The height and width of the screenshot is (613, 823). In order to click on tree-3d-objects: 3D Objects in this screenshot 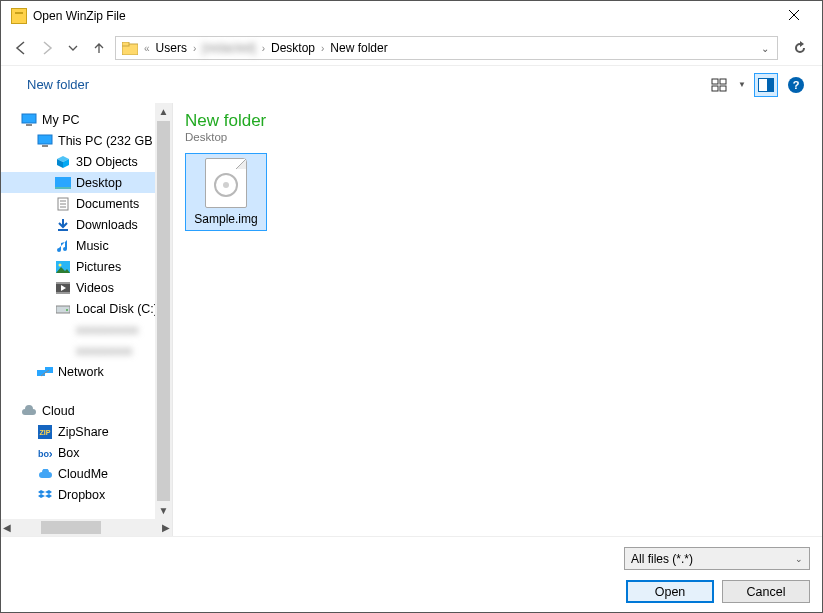, I will do `click(86, 162)`.